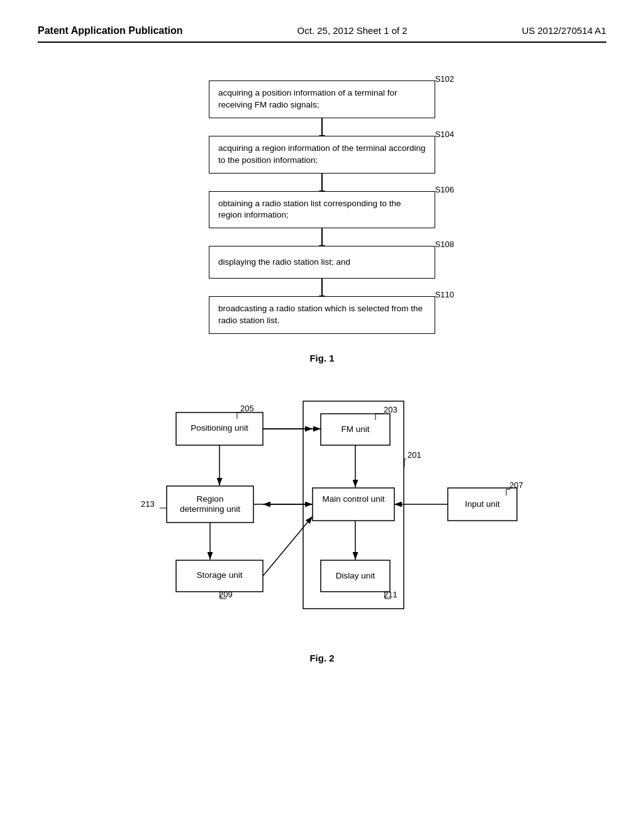 The image size is (644, 830). Describe the element at coordinates (414, 455) in the screenshot. I see `svg-text: 201` at that location.